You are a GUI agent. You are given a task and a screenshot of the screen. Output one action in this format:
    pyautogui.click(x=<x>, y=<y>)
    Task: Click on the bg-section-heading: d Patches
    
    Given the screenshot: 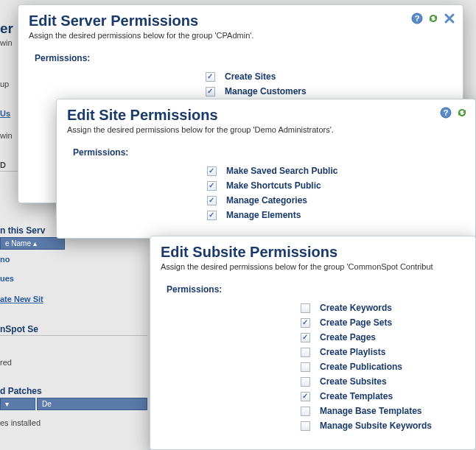 What is the action you would take?
    pyautogui.click(x=21, y=391)
    